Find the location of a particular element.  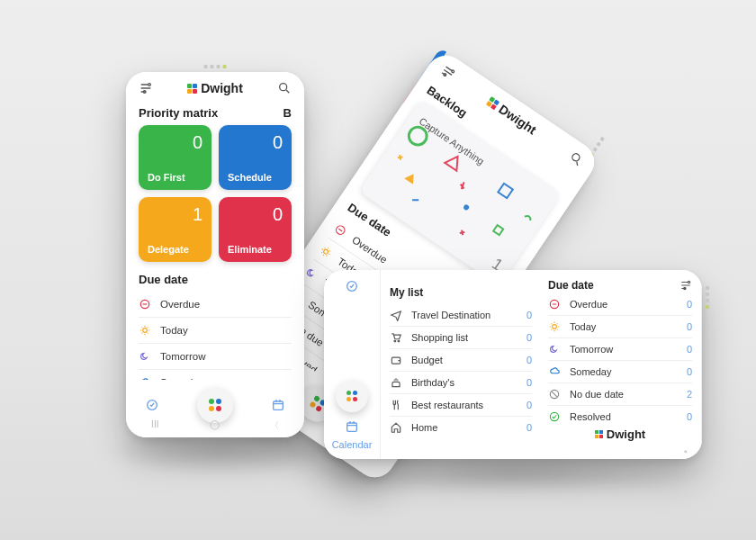

list-item: Best restaurants 0 is located at coordinates (461, 405).